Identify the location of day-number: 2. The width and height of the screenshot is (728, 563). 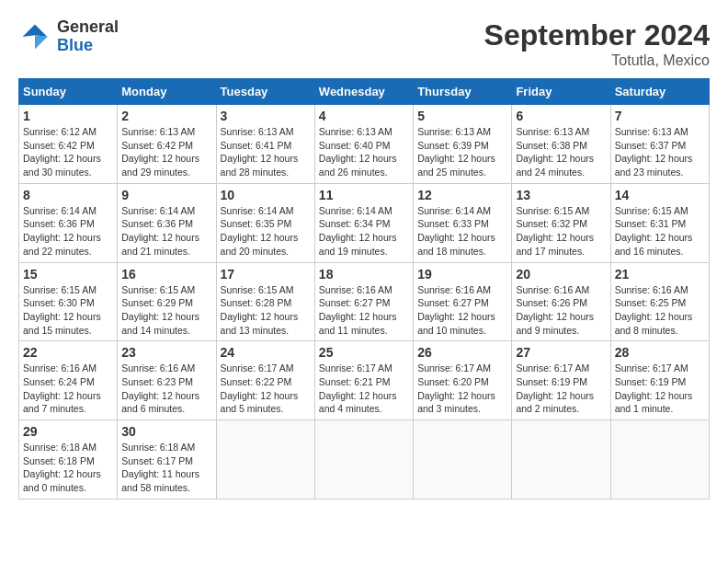
(166, 116).